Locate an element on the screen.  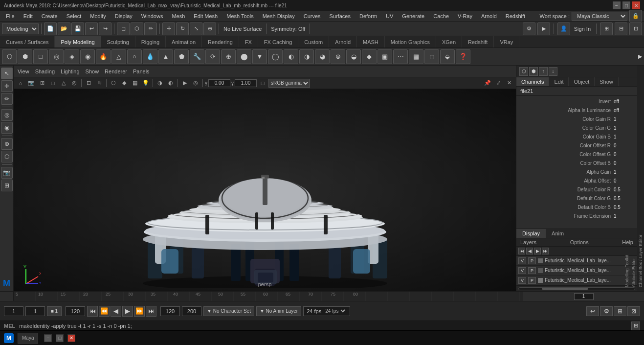
play-next-frame: ⏩ is located at coordinates (139, 311).